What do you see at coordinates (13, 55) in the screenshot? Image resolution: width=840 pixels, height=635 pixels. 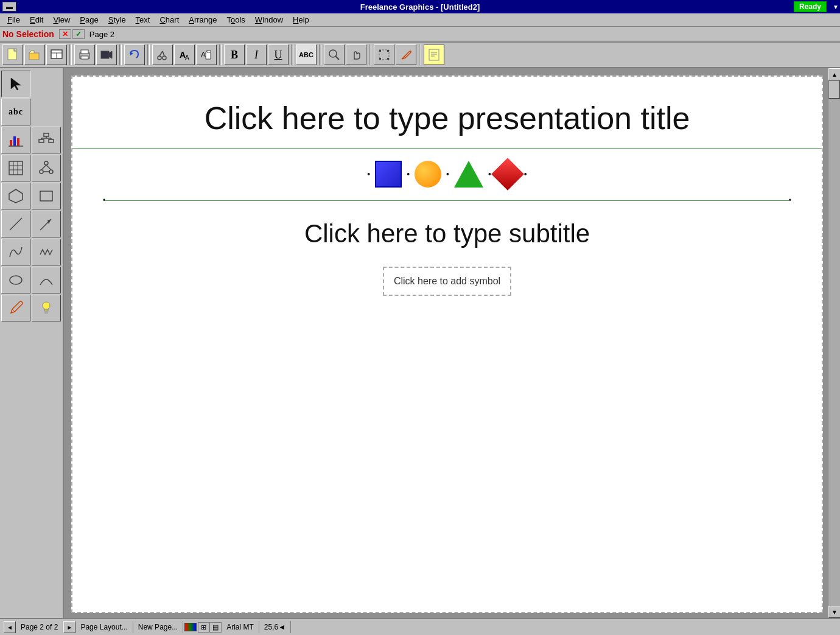 I see `new-btn` at bounding box center [13, 55].